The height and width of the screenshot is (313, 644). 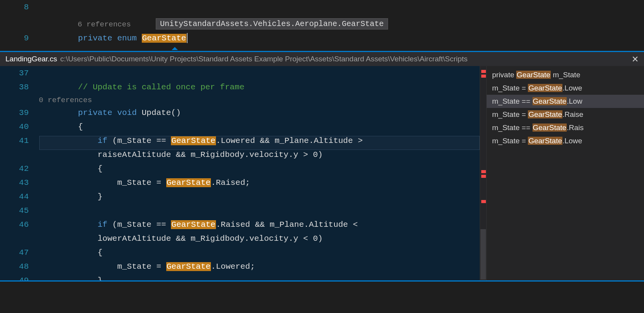 What do you see at coordinates (19, 266) in the screenshot?
I see `line-number: 48` at bounding box center [19, 266].